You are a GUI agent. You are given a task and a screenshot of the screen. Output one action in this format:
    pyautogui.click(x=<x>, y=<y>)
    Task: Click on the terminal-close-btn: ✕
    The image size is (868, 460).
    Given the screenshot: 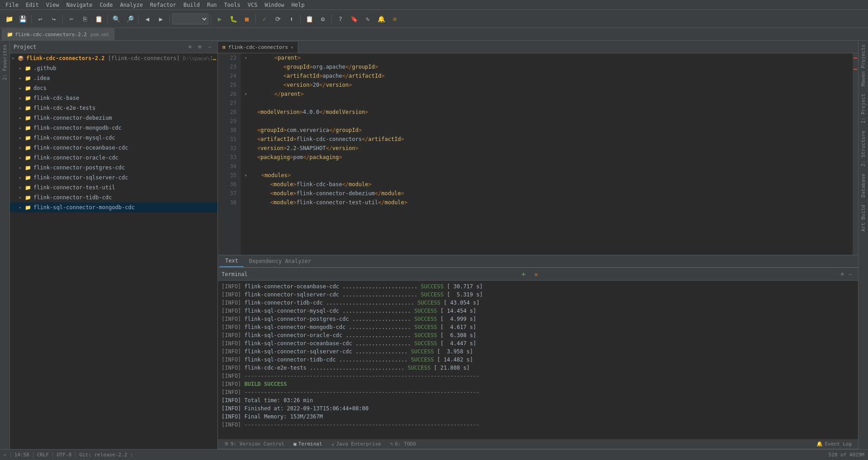 What is the action you would take?
    pyautogui.click(x=536, y=274)
    